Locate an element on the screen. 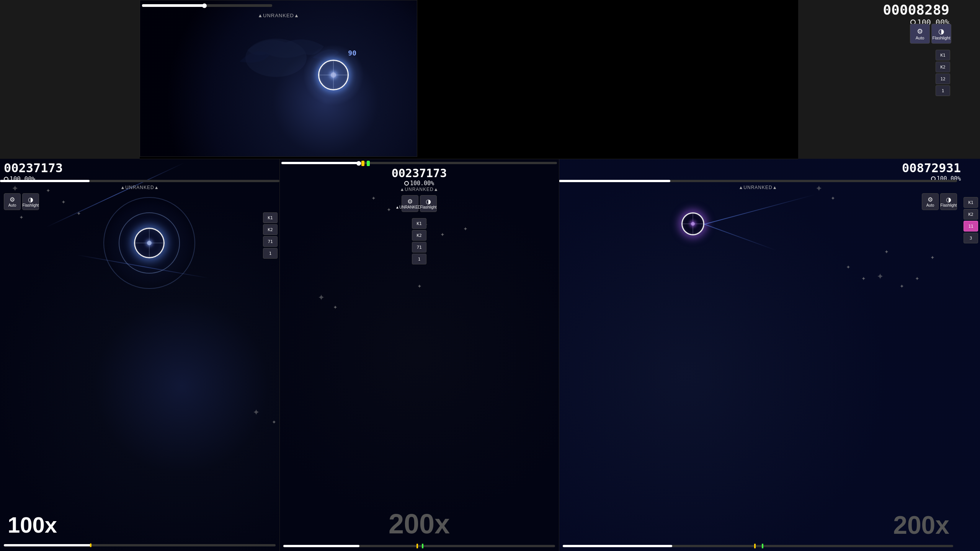 The height and width of the screenshot is (551, 980). star-4: ✦ is located at coordinates (64, 202).